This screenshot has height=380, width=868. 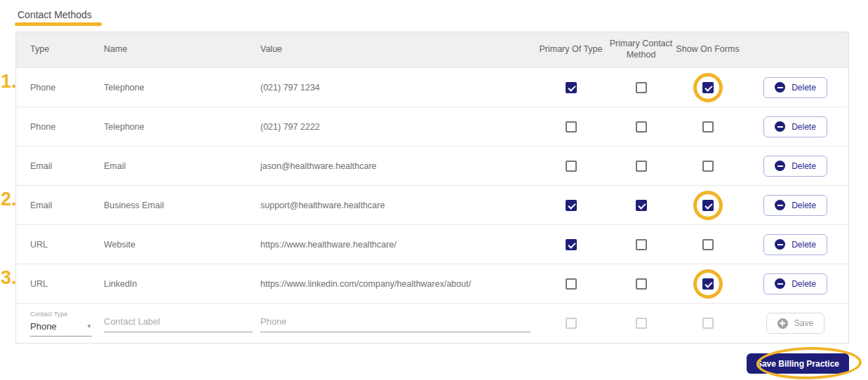 I want to click on table-row: Email Email jason@healthware.healthcare …, so click(x=432, y=165).